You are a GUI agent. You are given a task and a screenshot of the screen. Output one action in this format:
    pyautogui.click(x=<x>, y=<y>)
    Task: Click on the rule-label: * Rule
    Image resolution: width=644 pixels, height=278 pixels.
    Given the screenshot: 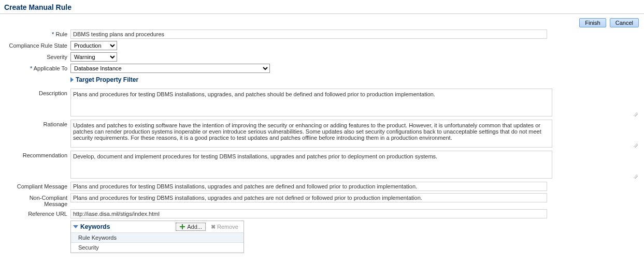 What is the action you would take?
    pyautogui.click(x=38, y=33)
    